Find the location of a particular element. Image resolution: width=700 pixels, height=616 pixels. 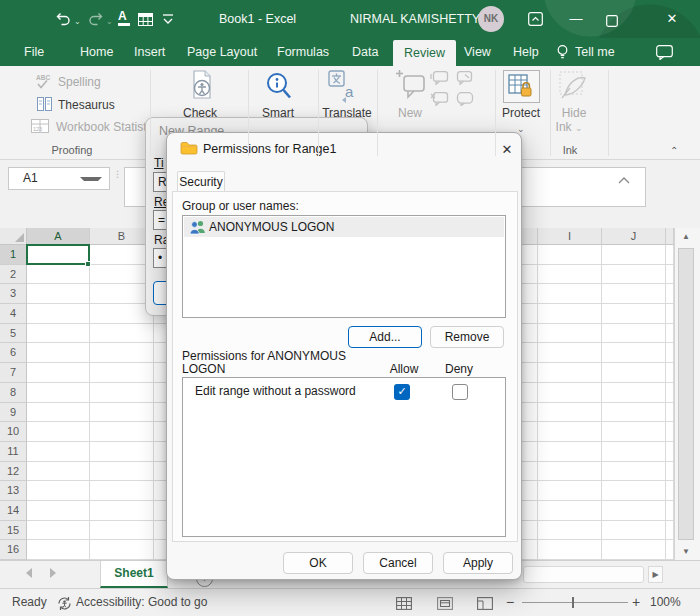

hide-ink-label-line1: Hide is located at coordinates (574, 113).